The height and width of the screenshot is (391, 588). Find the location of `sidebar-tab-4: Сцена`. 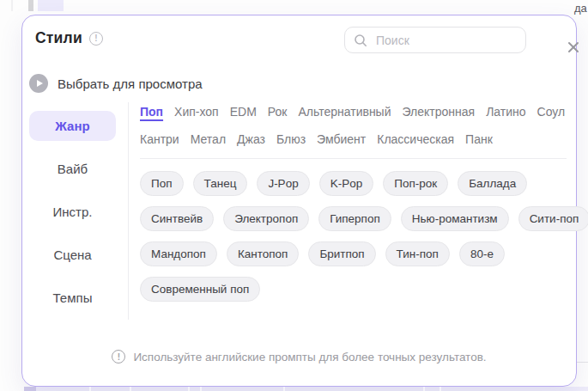

sidebar-tab-4: Сцена is located at coordinates (72, 254).